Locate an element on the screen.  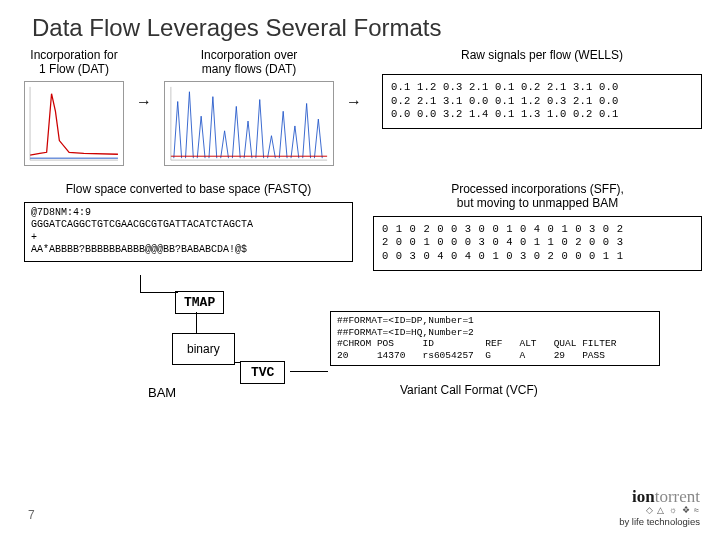
sff-box: 0 1 0 2 0 0 3 0 0 1 0 4 0 1 0 3 0 2 2 0 … is located at coordinates (538, 244).